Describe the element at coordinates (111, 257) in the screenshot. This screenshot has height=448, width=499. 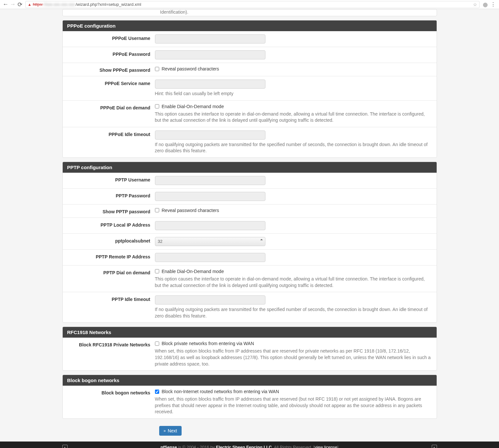
I see `label-pptp-remoteip: PPTP Remote IP Address` at that location.